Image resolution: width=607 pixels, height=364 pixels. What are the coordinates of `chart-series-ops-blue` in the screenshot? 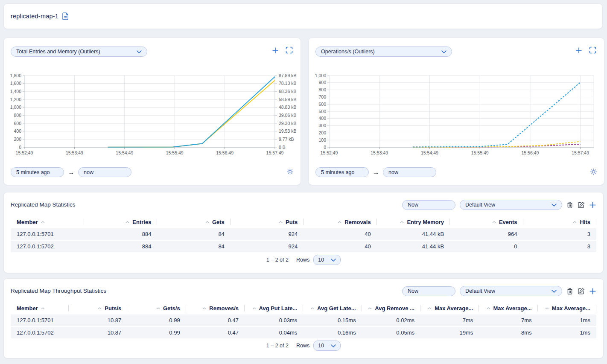 It's located at (496, 115).